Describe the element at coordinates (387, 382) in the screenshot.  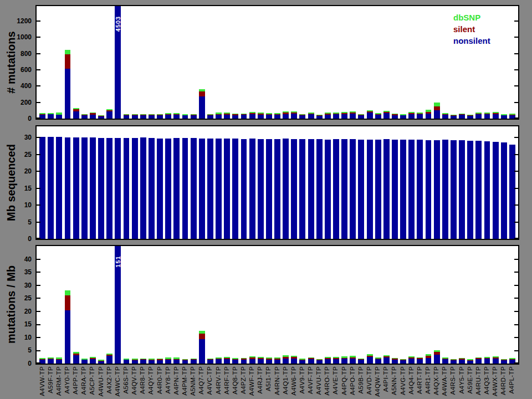
I see `x-tick-label: A4PI-TP` at that location.